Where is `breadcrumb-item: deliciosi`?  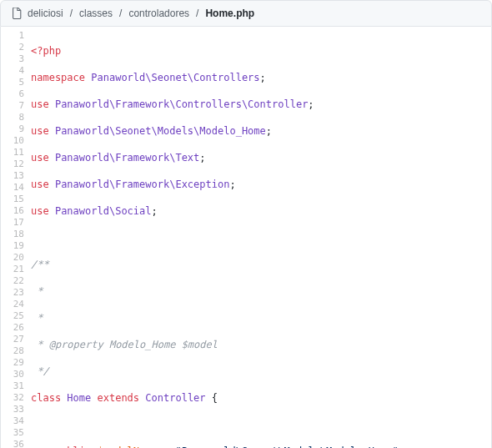
breadcrumb-item: deliciosi is located at coordinates (45, 13).